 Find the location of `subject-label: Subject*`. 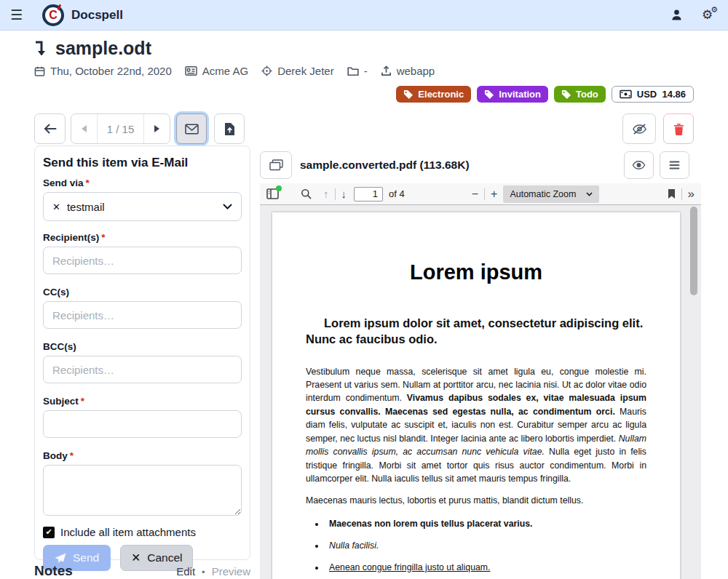

subject-label: Subject* is located at coordinates (143, 402).